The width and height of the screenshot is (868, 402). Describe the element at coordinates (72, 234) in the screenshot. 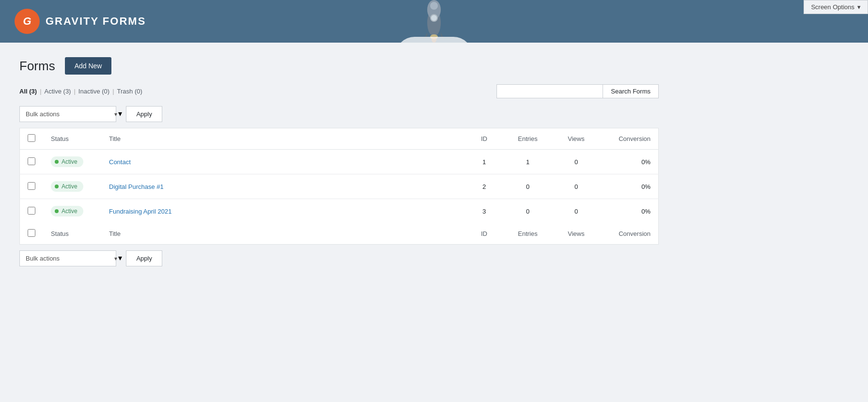

I see `col-footer-status: Status` at that location.